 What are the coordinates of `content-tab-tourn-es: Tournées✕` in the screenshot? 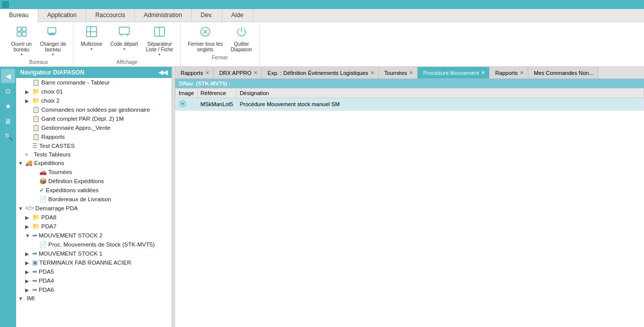 It's located at (398, 72).